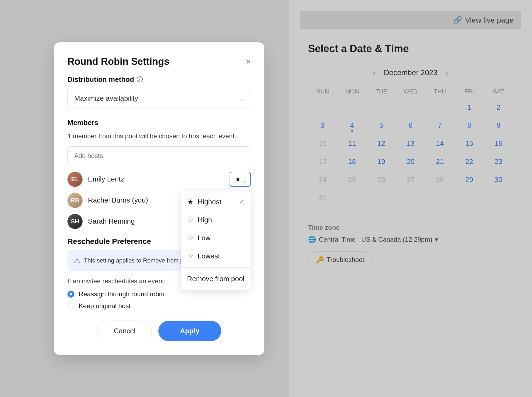 This screenshot has height=397, width=532. Describe the element at coordinates (75, 221) in the screenshot. I see `avatar-sarah: SH` at that location.